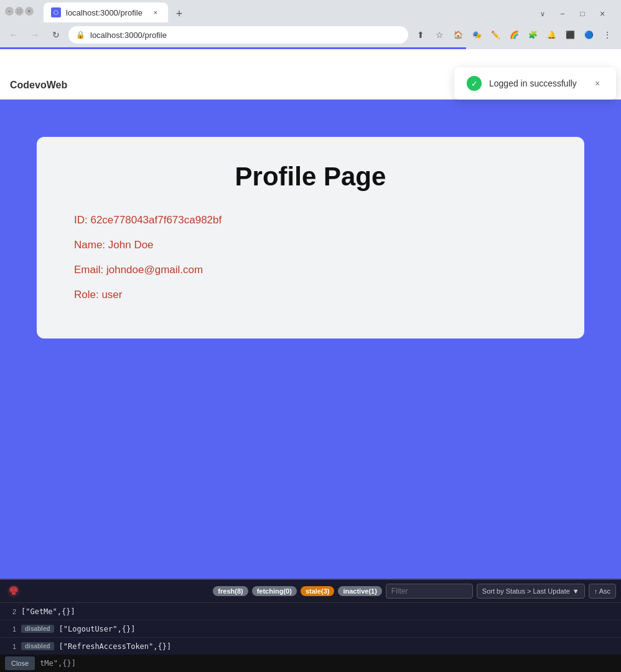  I want to click on devtools-panel: fresh(8) fetching(0) stale(3) inactive(1…, so click(310, 625).